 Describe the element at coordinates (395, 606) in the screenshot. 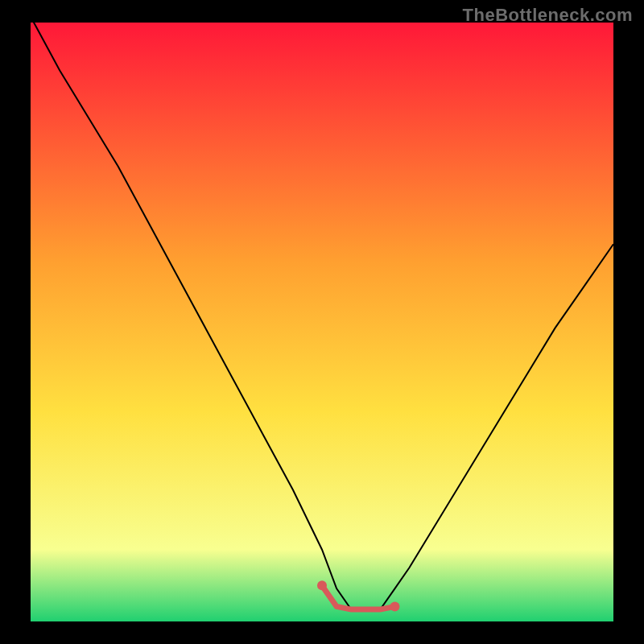

I see `flat-right-end` at that location.